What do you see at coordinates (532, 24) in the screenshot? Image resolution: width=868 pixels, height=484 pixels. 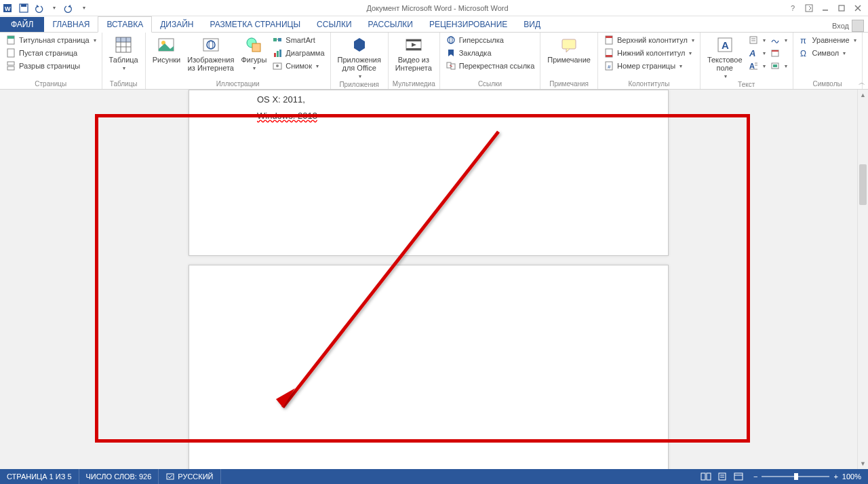 I see `tab-view: ВИД` at bounding box center [532, 24].